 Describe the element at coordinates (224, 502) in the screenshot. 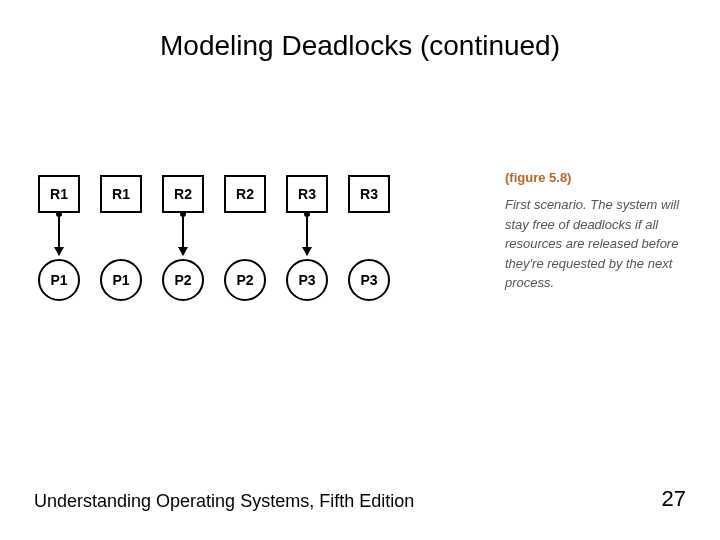

I see `footer-source: Understanding Operating Systems, Fifth E…` at that location.